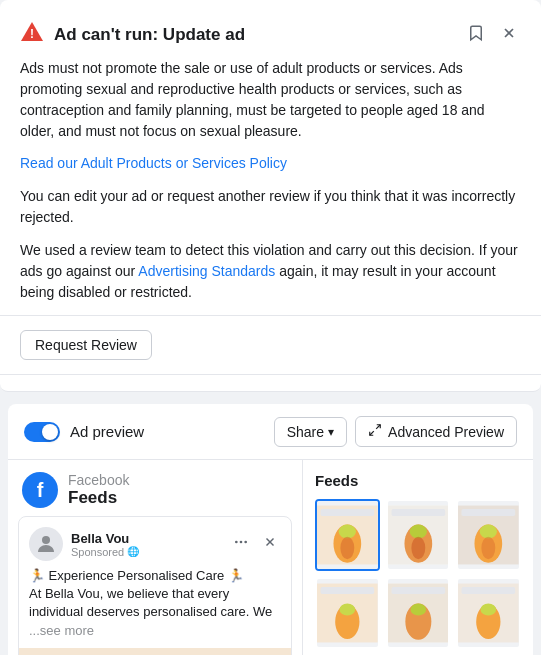 The image size is (541, 655). I want to click on ad-preview-toggle, so click(42, 432).